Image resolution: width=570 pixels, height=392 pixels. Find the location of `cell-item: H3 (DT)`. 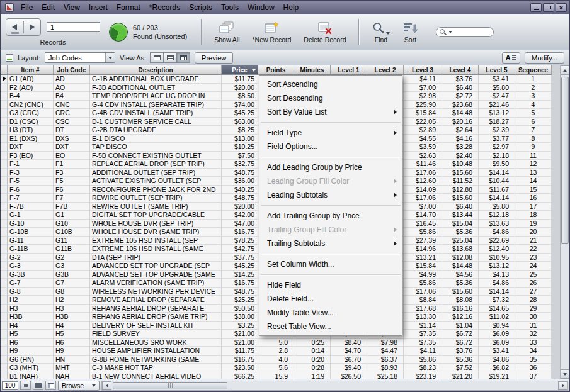

cell-item: H3 (DT) is located at coordinates (30, 130).